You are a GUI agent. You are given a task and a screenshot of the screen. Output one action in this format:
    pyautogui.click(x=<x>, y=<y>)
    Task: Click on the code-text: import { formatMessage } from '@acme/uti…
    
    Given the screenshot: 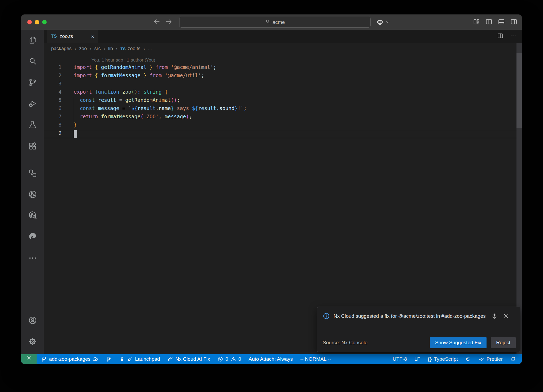 What is the action you would take?
    pyautogui.click(x=139, y=76)
    